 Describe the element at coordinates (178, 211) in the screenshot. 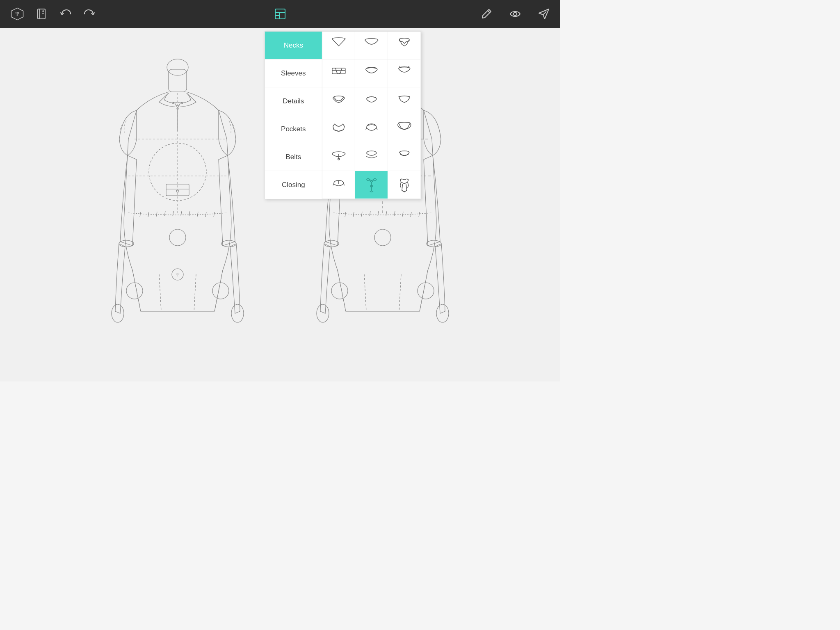

I see `garment-front: Ψ` at that location.